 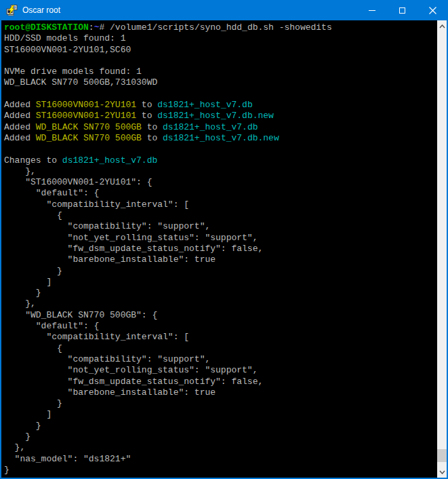 I want to click on terminal-line: WD_BLACK SN770 500GB,731030WD, so click(x=221, y=83).